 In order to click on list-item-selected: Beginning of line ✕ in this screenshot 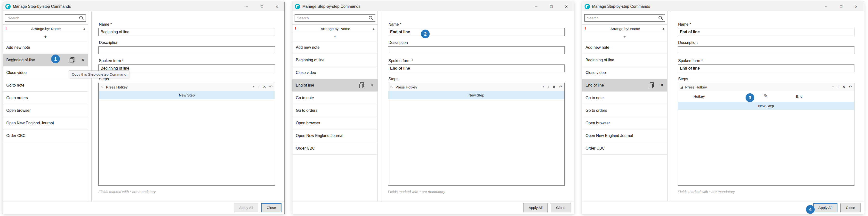, I will do `click(45, 60)`.